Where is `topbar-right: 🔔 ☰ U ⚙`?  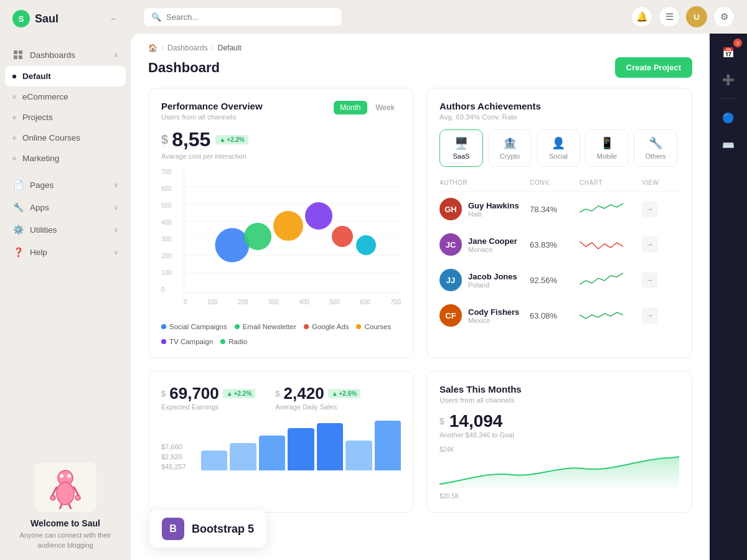
topbar-right: 🔔 ☰ U ⚙ is located at coordinates (683, 17).